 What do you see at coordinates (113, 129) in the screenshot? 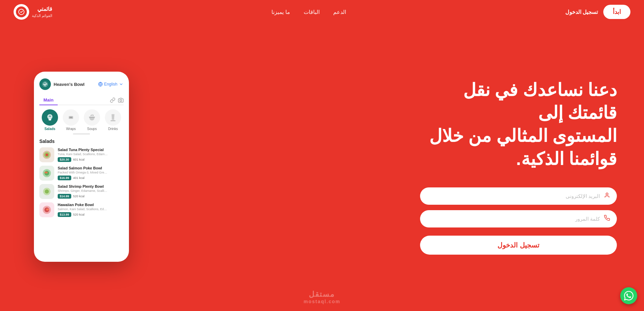
I see `drinks-label: Drinks` at bounding box center [113, 129].